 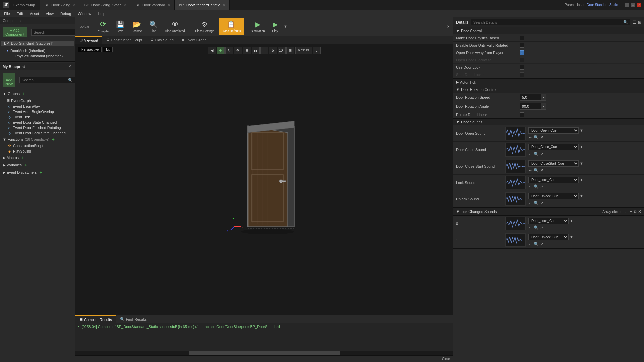 What do you see at coordinates (38, 112) in the screenshot?
I see `event-actoroverlap: ◇ Event ActorBeginOverlap` at bounding box center [38, 112].